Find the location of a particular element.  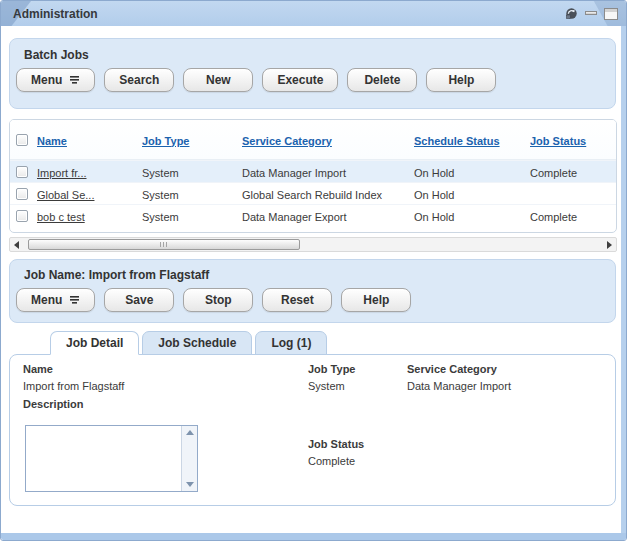

service-category-cell: Data Manager Import is located at coordinates (294, 173).